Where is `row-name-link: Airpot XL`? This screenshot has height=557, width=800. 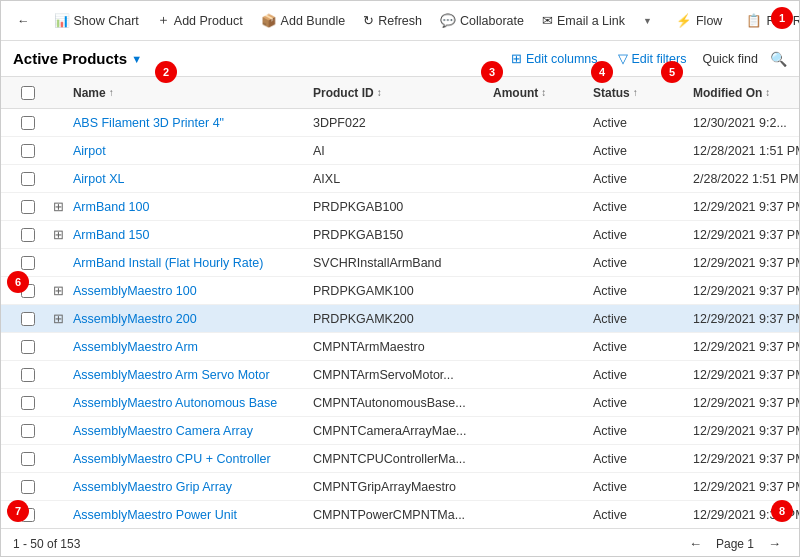
row-name-link: Airpot XL is located at coordinates (98, 179).